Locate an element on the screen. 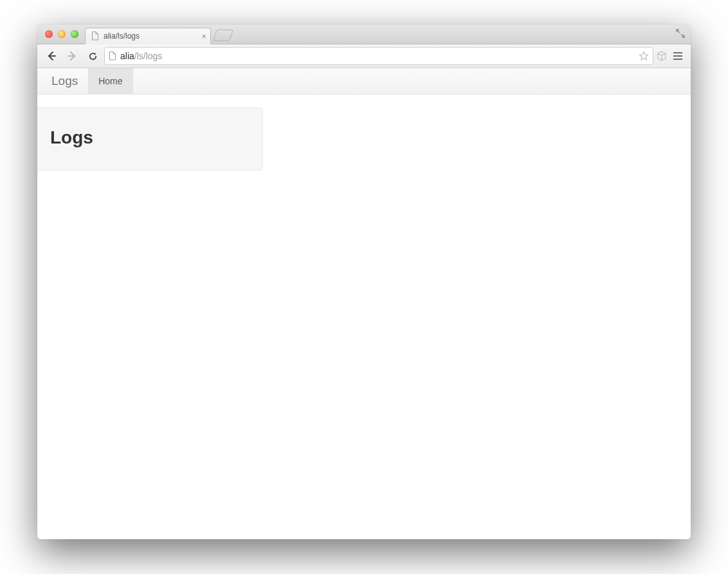  tab-title: alia/ls/logs is located at coordinates (122, 36).